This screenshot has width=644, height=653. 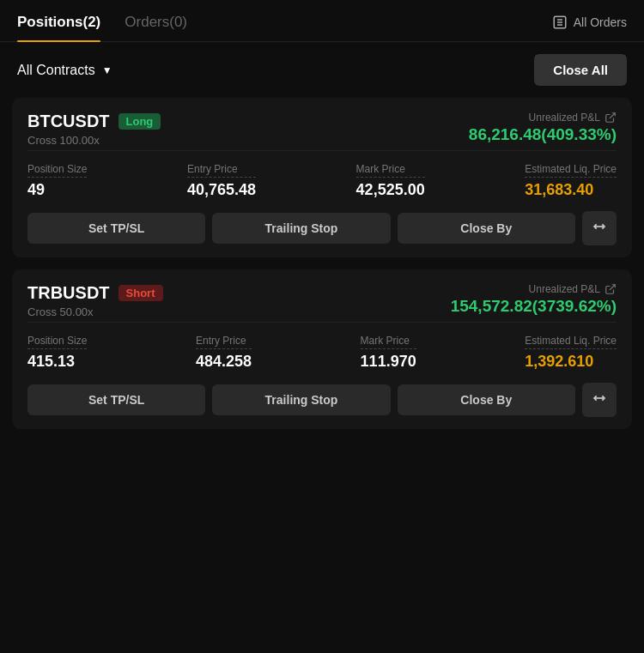 I want to click on stat-entry-price: Entry Price 40,765.48, so click(x=222, y=181).